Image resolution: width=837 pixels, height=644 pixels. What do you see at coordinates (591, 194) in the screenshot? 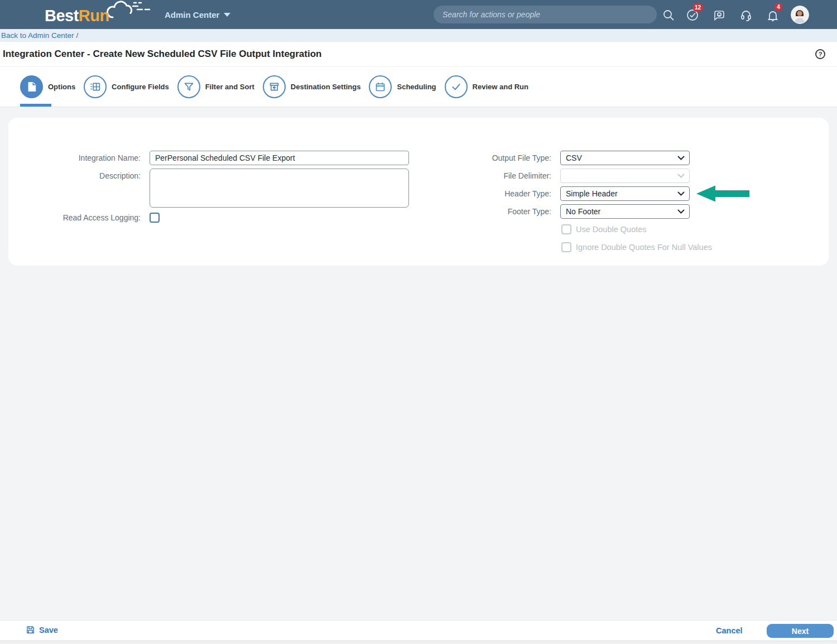
I see `header-type-value: Simple Header` at bounding box center [591, 194].